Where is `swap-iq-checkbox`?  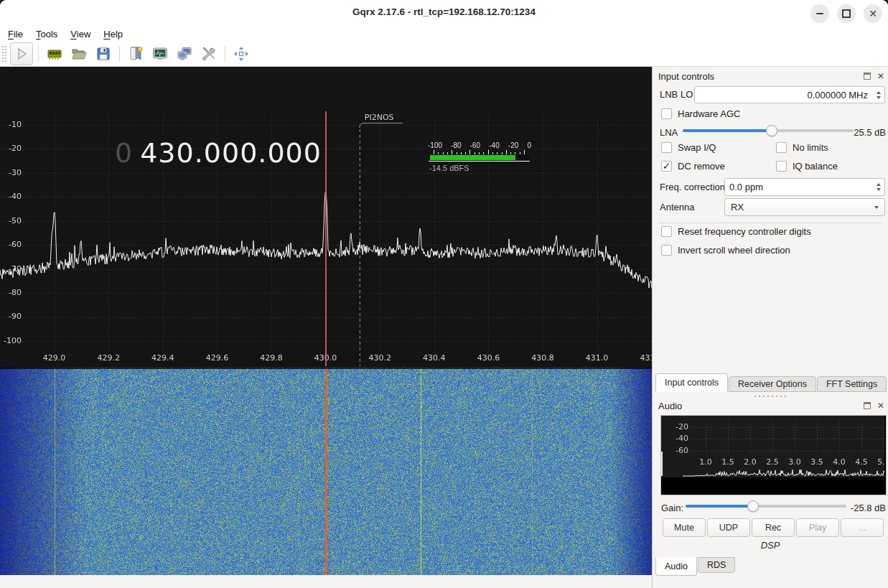 swap-iq-checkbox is located at coordinates (666, 148).